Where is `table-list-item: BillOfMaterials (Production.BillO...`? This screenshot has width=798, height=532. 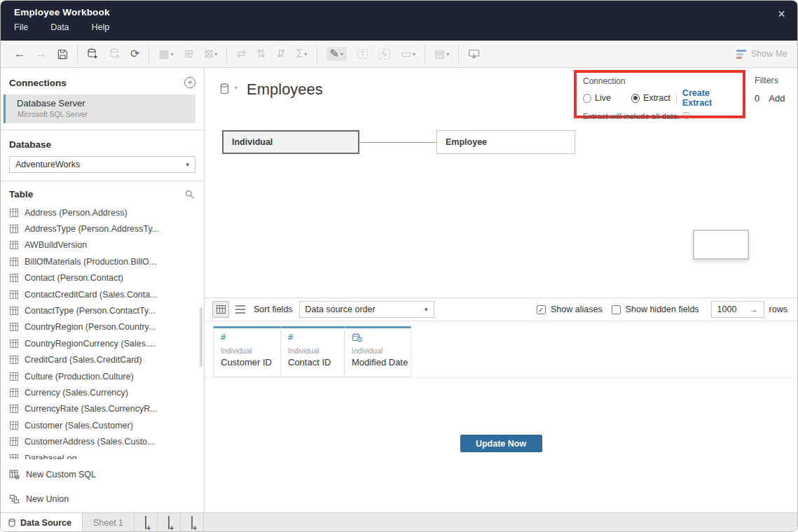
table-list-item: BillOfMaterials (Production.BillO... is located at coordinates (102, 262).